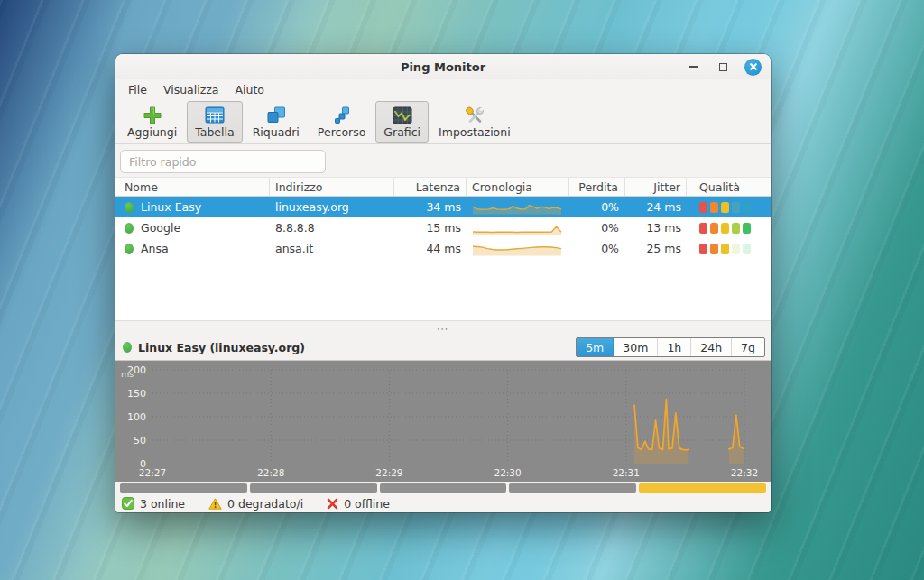 Image resolution: width=924 pixels, height=580 pixels. I want to click on svg-text: ms, so click(127, 373).